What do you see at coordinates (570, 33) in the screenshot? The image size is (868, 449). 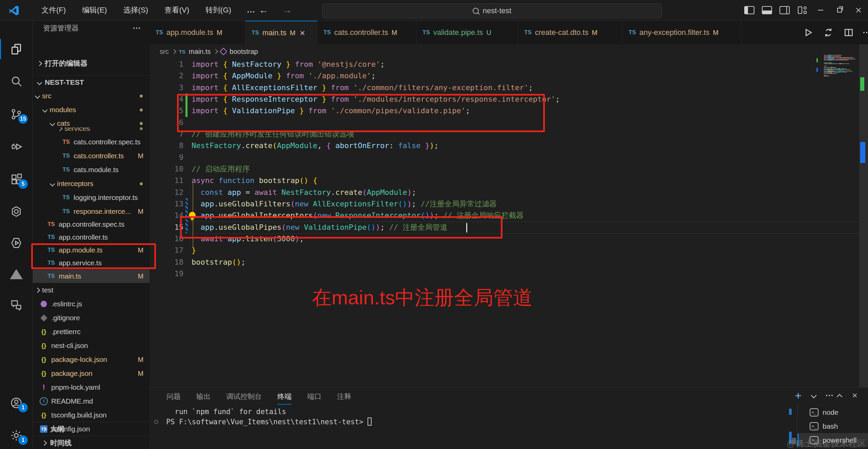 I see `tab-create-cat.dto.ts: TScreate-cat.dto.tsM` at bounding box center [570, 33].